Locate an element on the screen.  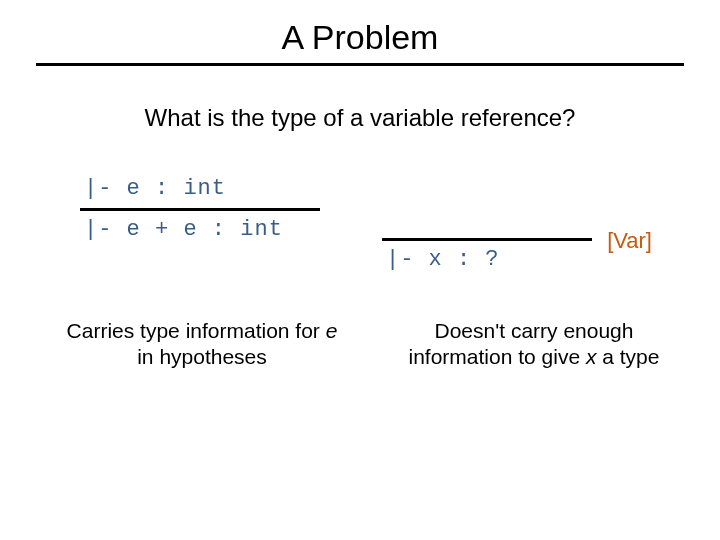
addition-rule: |- e : int |- e + e : int is located at coordinates (200, 209).